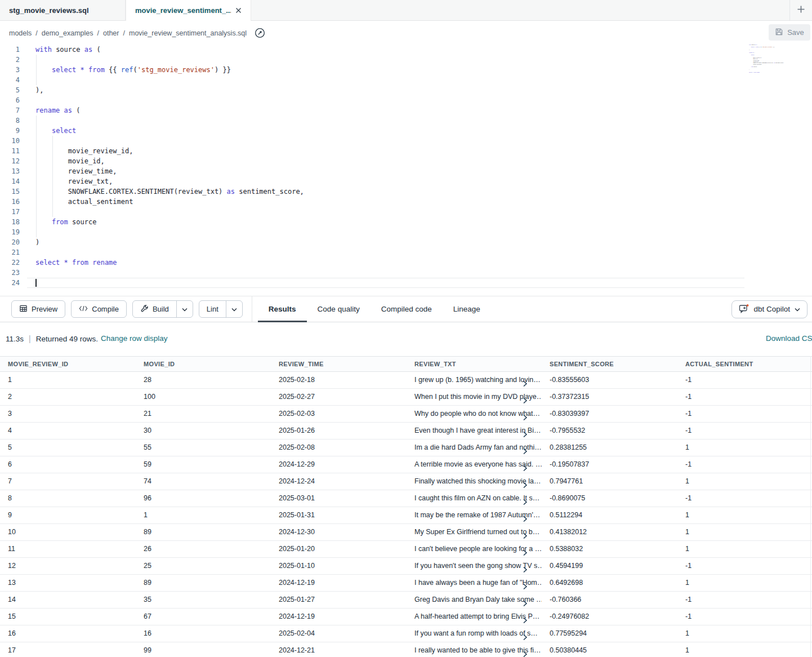 Image resolution: width=812 pixels, height=657 pixels. What do you see at coordinates (406, 499) in the screenshot?
I see `table-row: 8962025-03-01I caught this film on AZN o…` at bounding box center [406, 499].